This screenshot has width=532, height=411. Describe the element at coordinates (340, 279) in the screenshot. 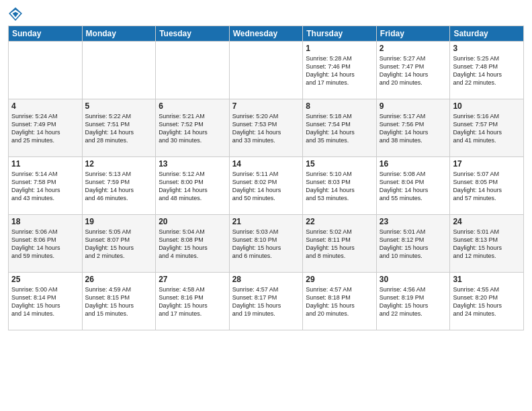

I see `day-number: 29` at that location.